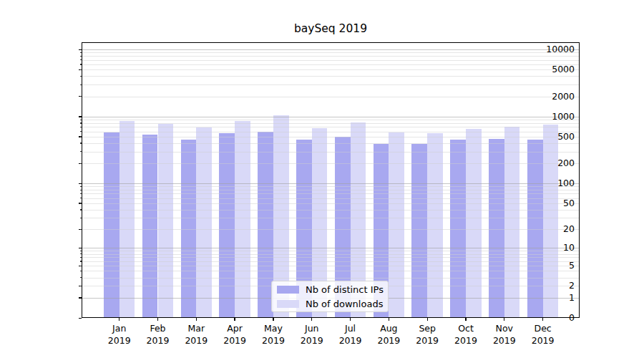 This screenshot has height=358, width=644. I want to click on x-tick-label-sep: Sep2019, so click(427, 335).